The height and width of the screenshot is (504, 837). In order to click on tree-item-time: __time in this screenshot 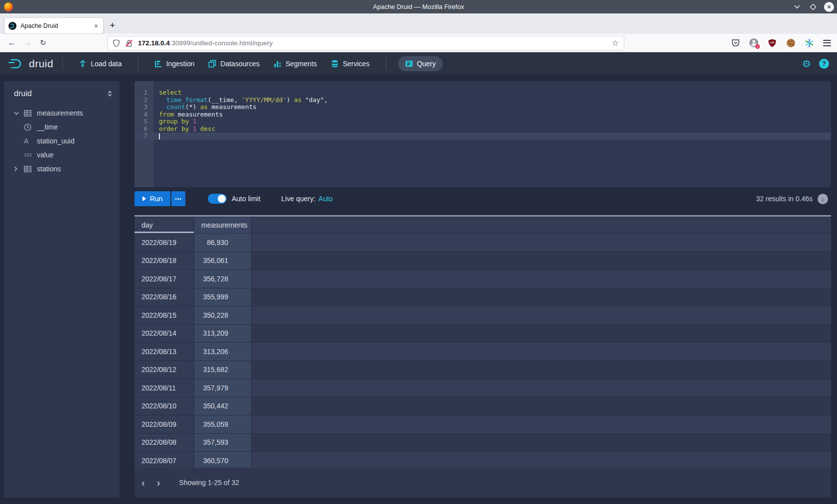, I will do `click(62, 127)`.